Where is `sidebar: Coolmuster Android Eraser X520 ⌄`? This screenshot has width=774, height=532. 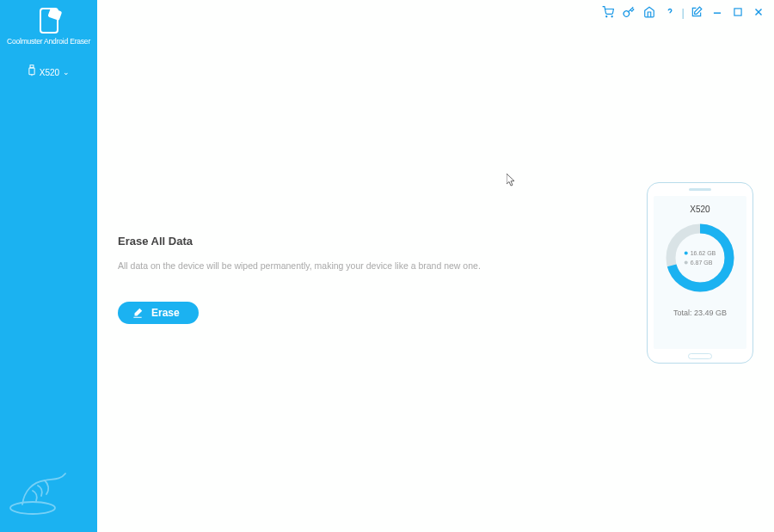 sidebar: Coolmuster Android Eraser X520 ⌄ is located at coordinates (48, 266).